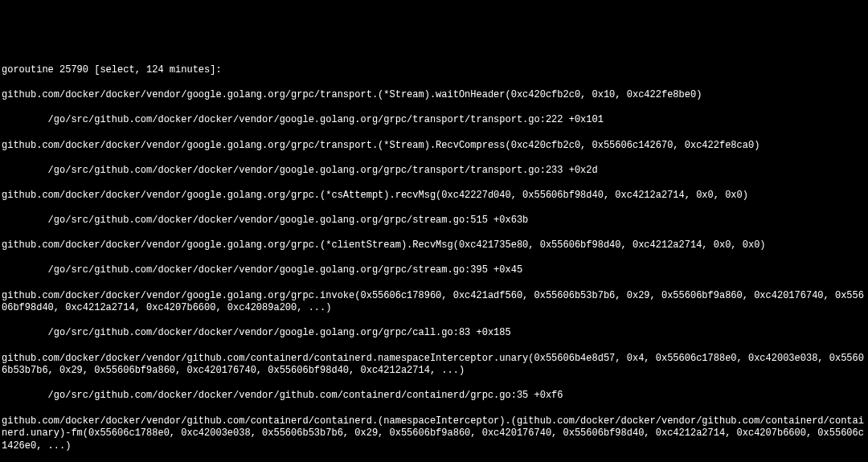 The image size is (868, 462). I want to click on goroutine-header: goroutine 25790 [select, 124 minutes]:, so click(434, 71).